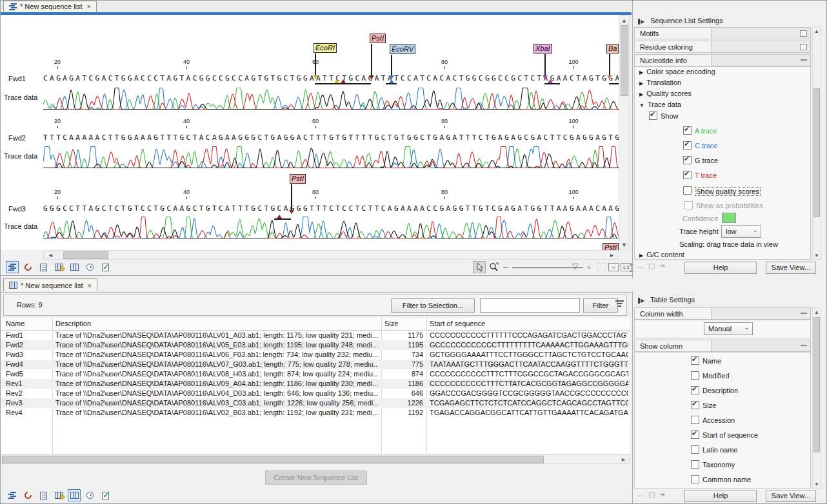 The image size is (827, 504). What do you see at coordinates (728, 329) in the screenshot?
I see `column-width-dropdown: Manual ⌄` at bounding box center [728, 329].